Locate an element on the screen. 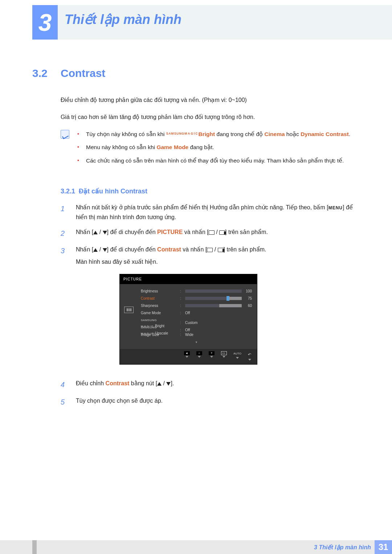 The height and width of the screenshot is (554, 392). osd-footer-auto-label: AUTO is located at coordinates (237, 354).